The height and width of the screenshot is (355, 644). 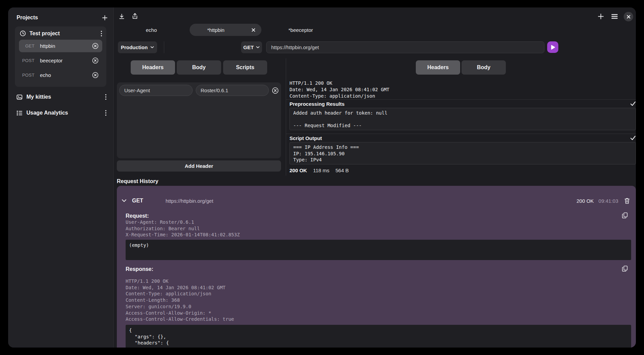 What do you see at coordinates (484, 67) in the screenshot?
I see `tab-response-body: Body` at bounding box center [484, 67].